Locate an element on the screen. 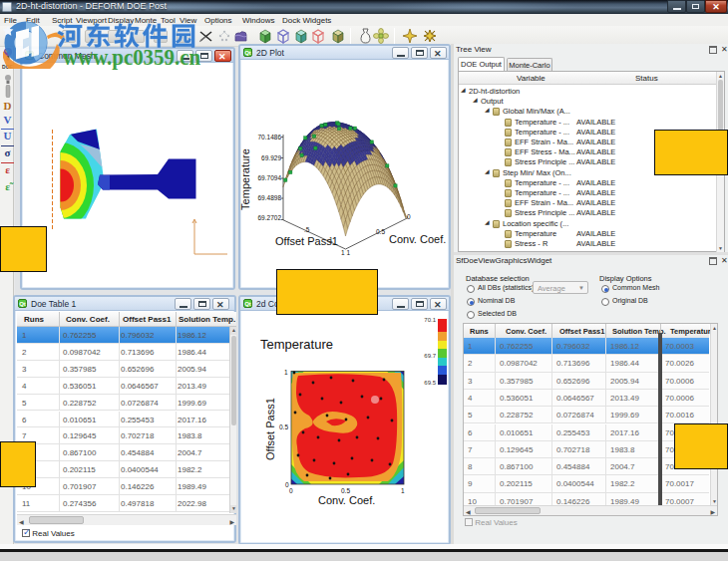  svg-text: 69.7 is located at coordinates (430, 356).